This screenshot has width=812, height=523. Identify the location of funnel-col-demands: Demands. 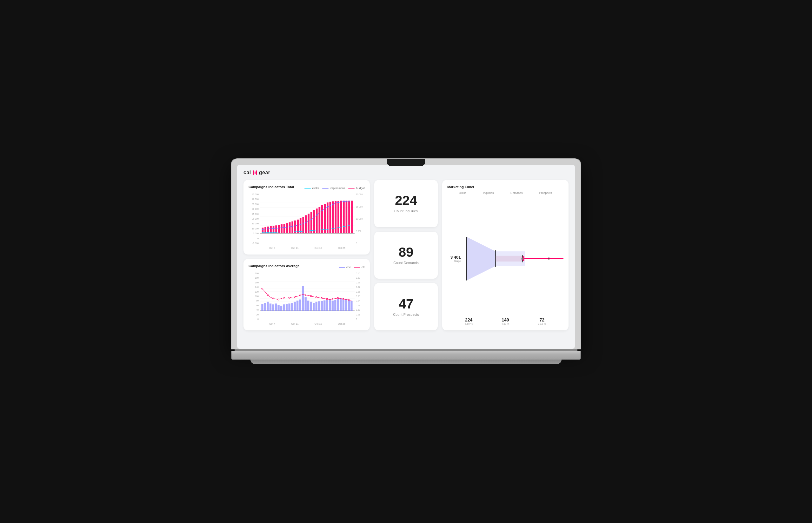
(517, 193).